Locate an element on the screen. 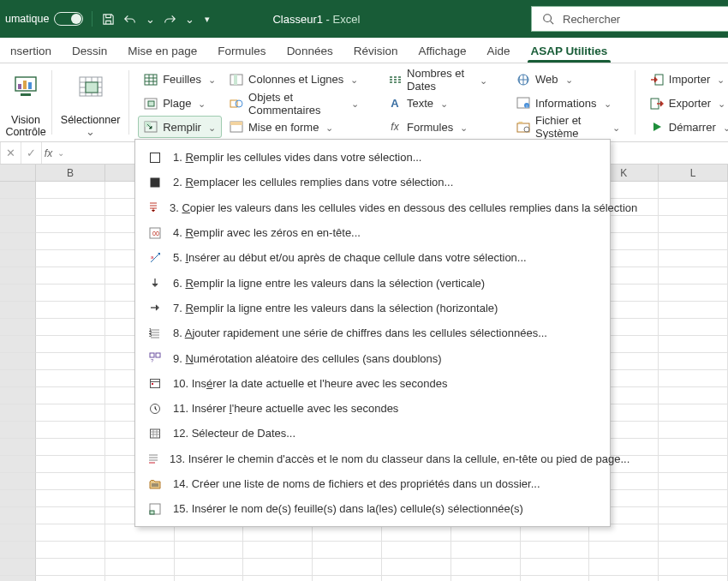 This screenshot has width=728, height=581. mise-en-forme-button: Mise en forme is located at coordinates (281, 128).